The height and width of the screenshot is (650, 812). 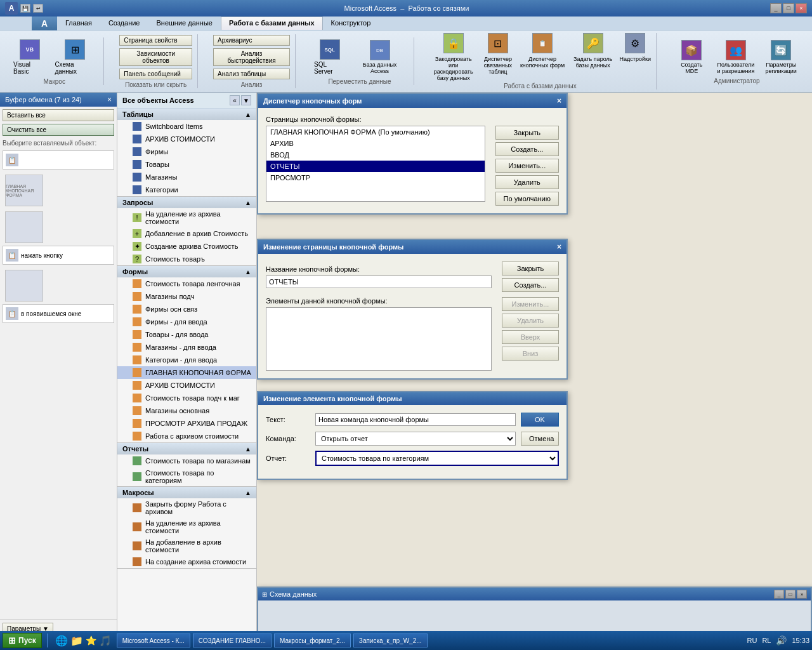 I want to click on quick-save: 💾, so click(x=25, y=8).